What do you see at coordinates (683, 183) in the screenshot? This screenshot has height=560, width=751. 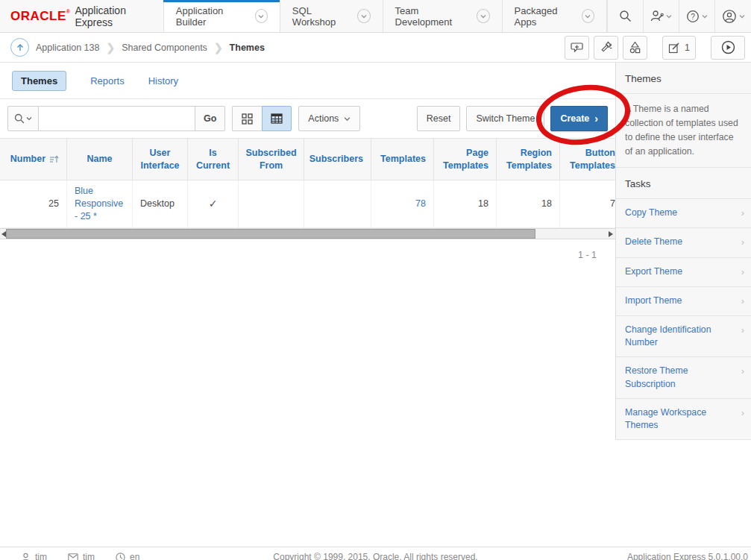 I see `sidebar-tasks-title: Tasks` at bounding box center [683, 183].